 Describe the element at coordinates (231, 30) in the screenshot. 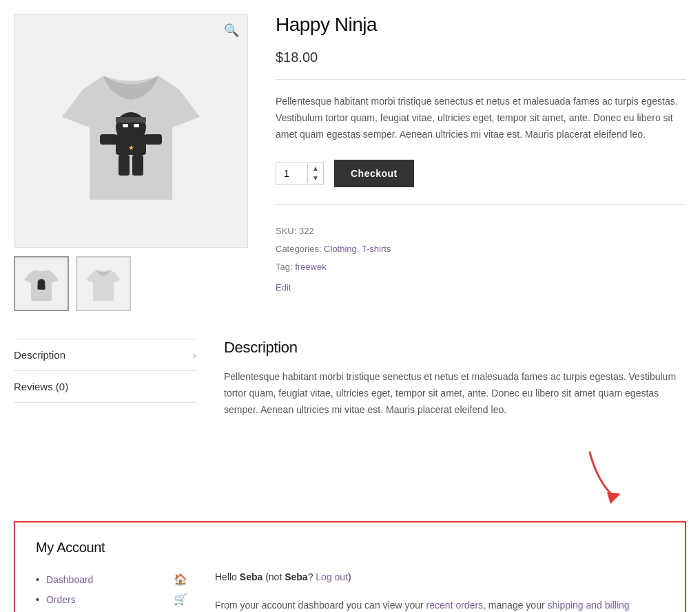

I see `zoom-icon: 🔍` at that location.